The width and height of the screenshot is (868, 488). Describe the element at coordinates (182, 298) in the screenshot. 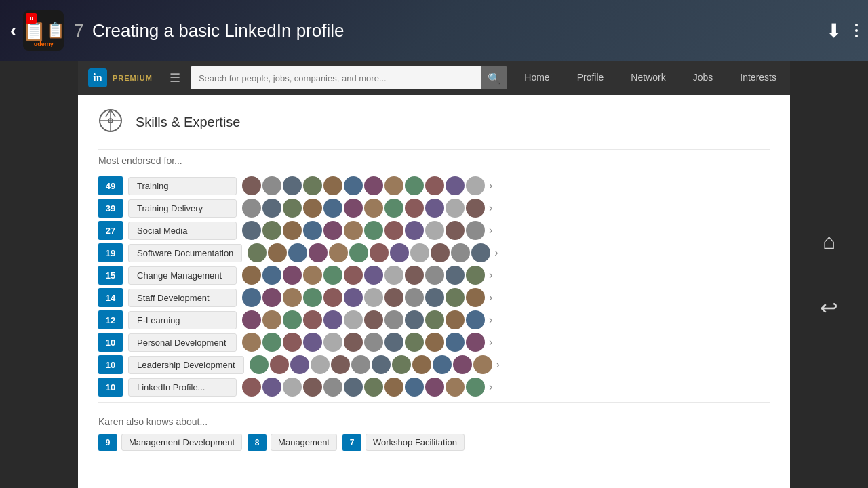

I see `skill-name: Staff Development` at that location.